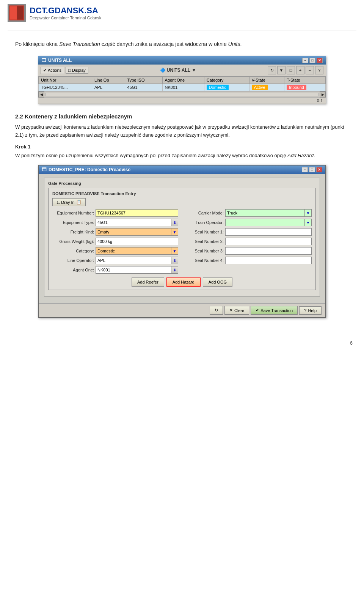 The width and height of the screenshot is (364, 607). What do you see at coordinates (182, 44) in the screenshot?
I see `intro-paragraph: Po kliknięciu okna Save Transaction częś…` at bounding box center [182, 44].